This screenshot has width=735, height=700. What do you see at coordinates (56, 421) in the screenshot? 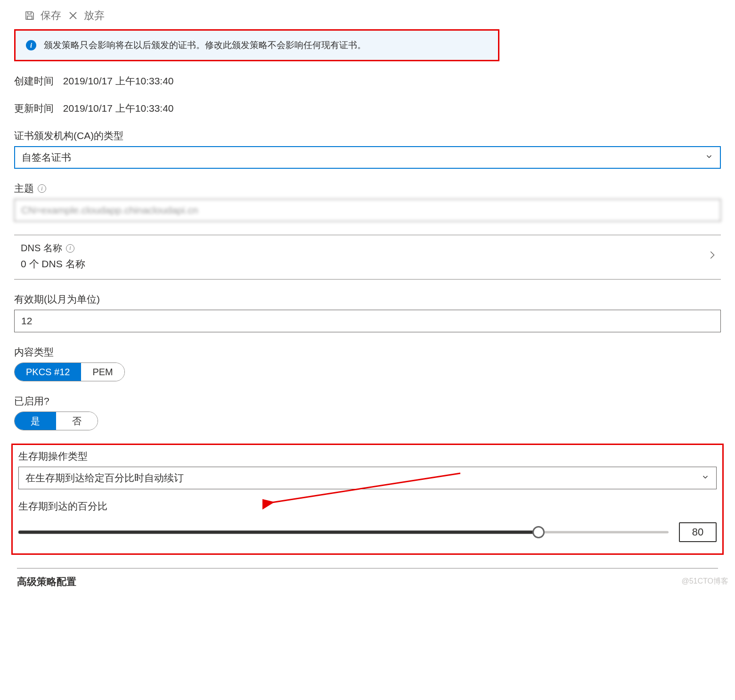
I see `enabled-toggle: 是 否` at bounding box center [56, 421].